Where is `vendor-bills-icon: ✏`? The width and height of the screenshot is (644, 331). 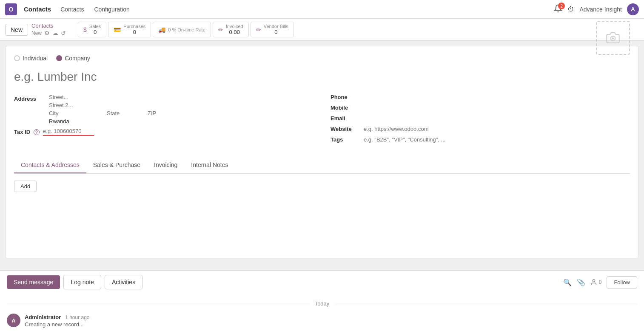
vendor-bills-icon: ✏ is located at coordinates (259, 30).